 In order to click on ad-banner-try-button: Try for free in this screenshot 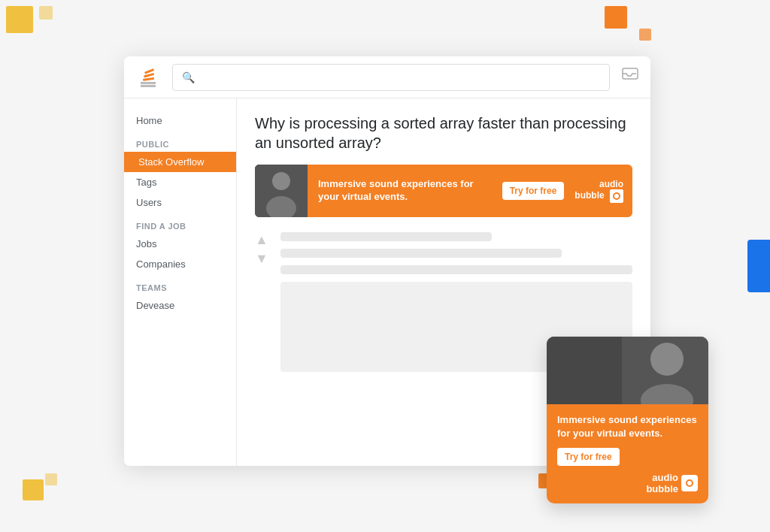, I will do `click(534, 191)`.